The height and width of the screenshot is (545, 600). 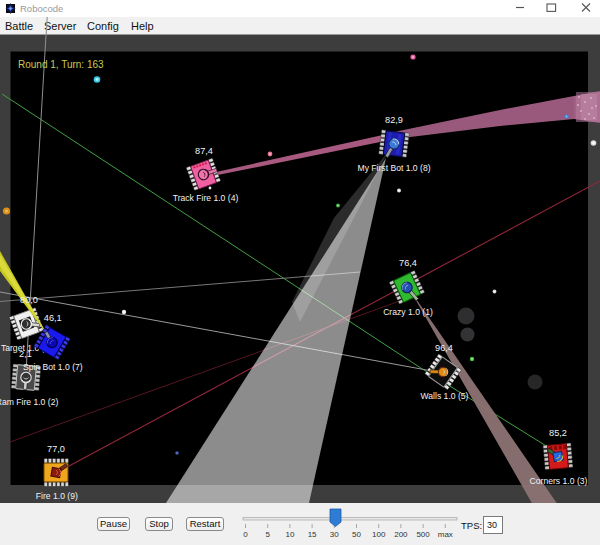 I want to click on svg-text: Round 1, Turn: 163, so click(x=61, y=64).